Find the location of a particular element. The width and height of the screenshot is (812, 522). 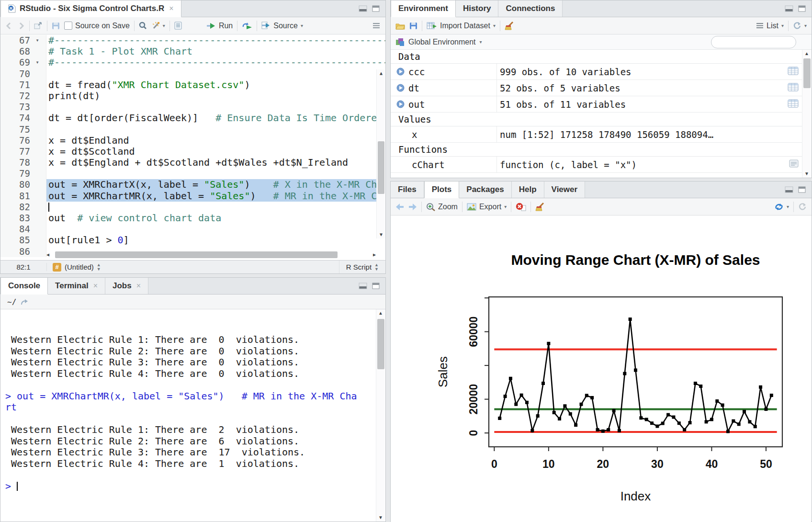

chevron-down-icon: ▾ is located at coordinates (164, 26).